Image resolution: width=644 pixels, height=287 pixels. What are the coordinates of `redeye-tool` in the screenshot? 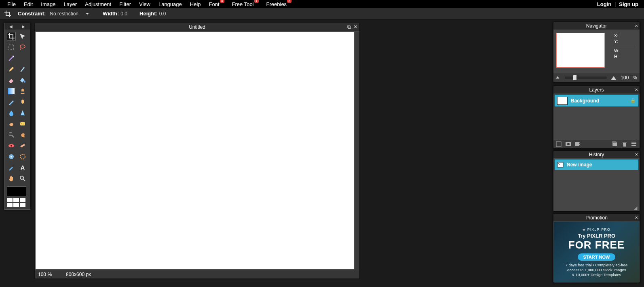 It's located at (11, 146).